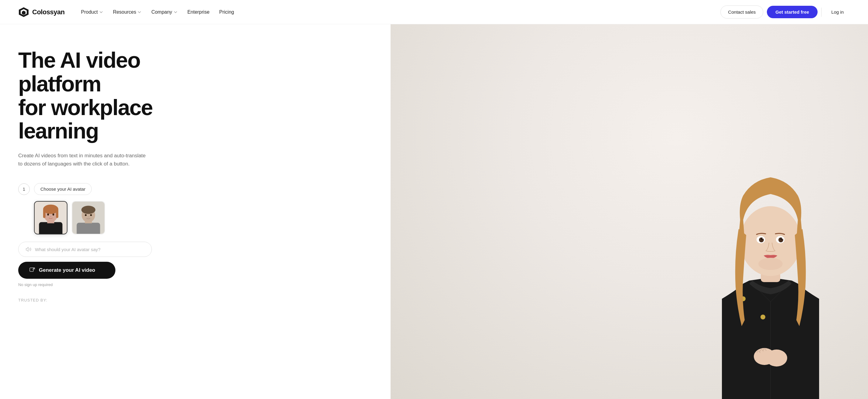  I want to click on login-button: Log in, so click(838, 12).